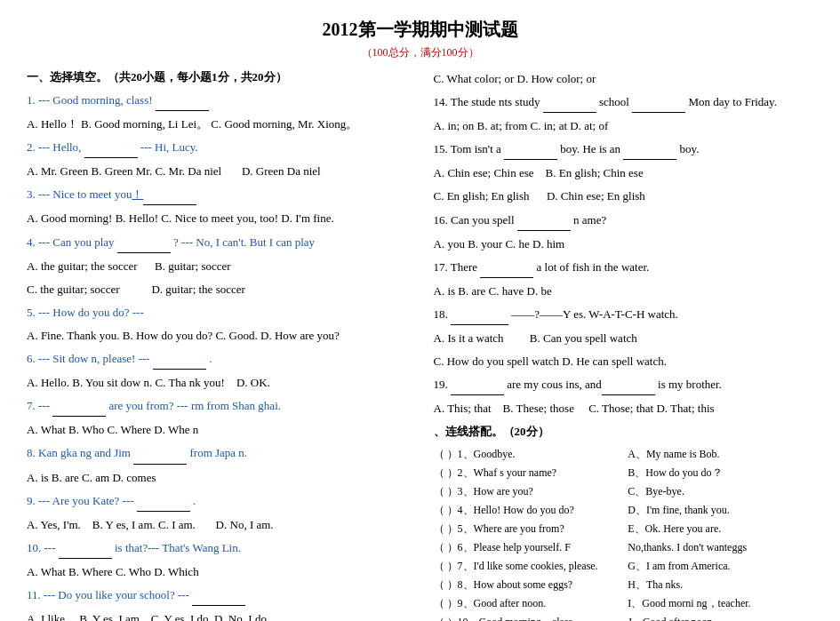 The height and width of the screenshot is (621, 840). What do you see at coordinates (650, 149) in the screenshot?
I see `q15-blank2` at bounding box center [650, 149].